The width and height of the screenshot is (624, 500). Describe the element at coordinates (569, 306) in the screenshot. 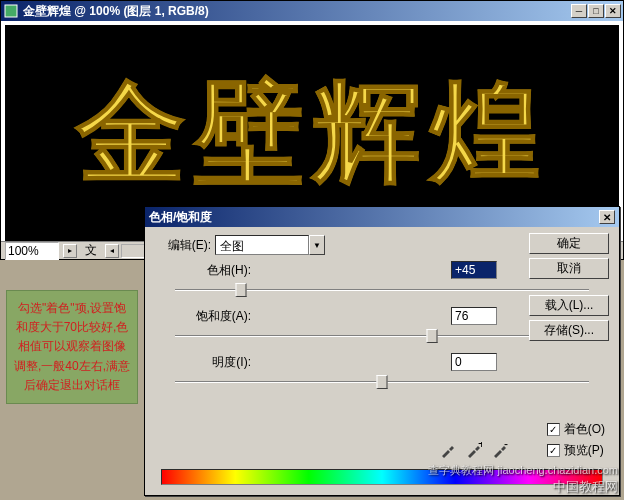

I see `load-button: 载入(L)...` at that location.